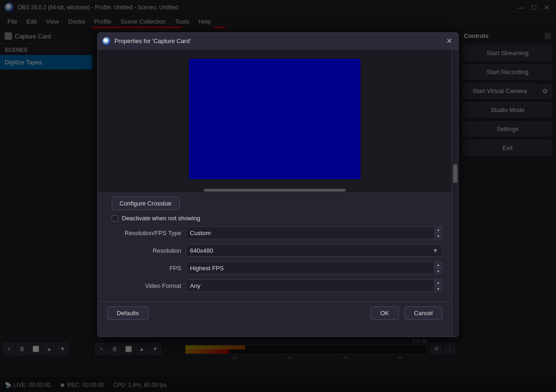  What do you see at coordinates (275, 268) in the screenshot?
I see `fps-row: FPS Highest FPS ▲ ▼` at bounding box center [275, 268].